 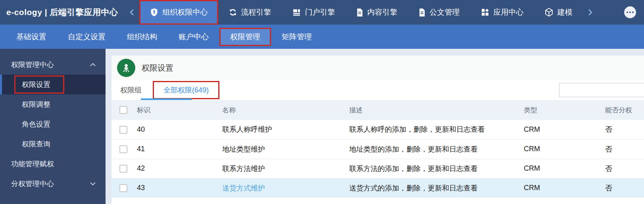 What do you see at coordinates (131, 90) in the screenshot?
I see `tab-permission-groups: 权限组` at bounding box center [131, 90].